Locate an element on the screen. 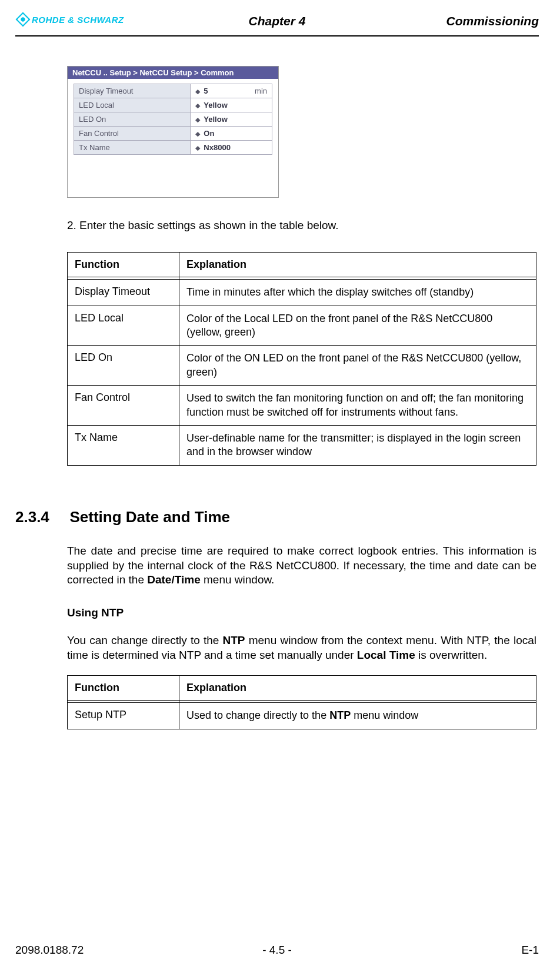  page-header: ROHDE & SCHWARZ Chapter 4 Commissioning is located at coordinates (277, 25).